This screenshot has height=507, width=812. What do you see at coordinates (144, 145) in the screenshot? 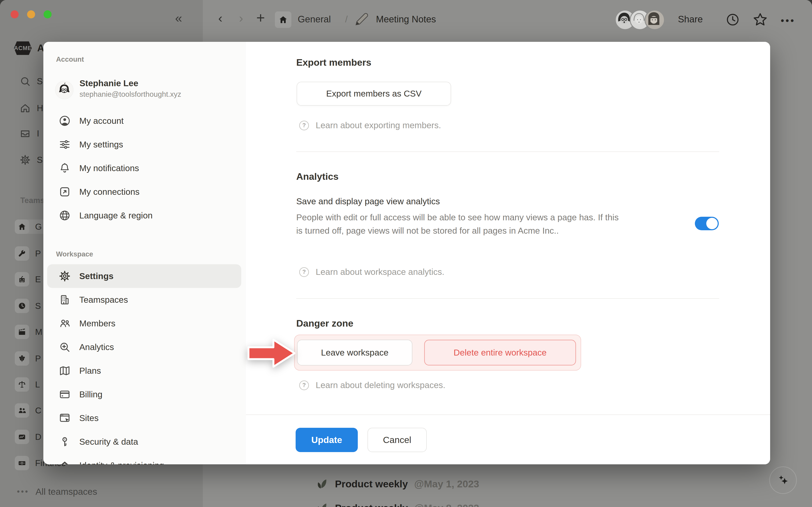
I see `menu-item-my-settings: My settings` at bounding box center [144, 145].